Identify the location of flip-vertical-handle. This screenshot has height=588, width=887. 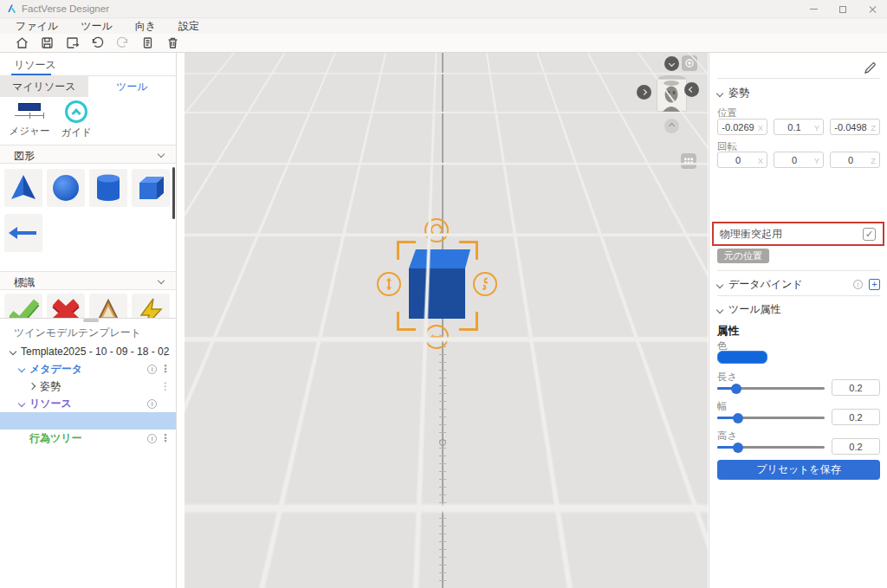
(485, 284).